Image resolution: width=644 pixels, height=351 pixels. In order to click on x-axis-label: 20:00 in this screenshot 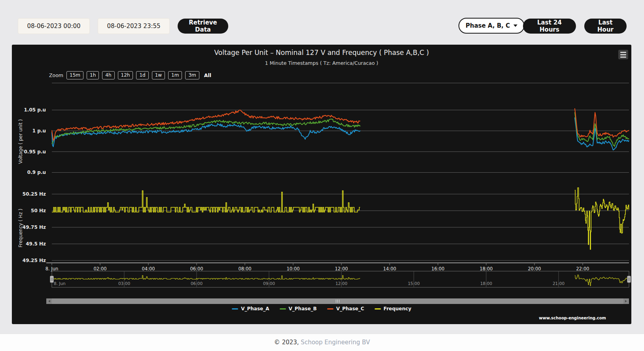, I will do `click(534, 269)`.